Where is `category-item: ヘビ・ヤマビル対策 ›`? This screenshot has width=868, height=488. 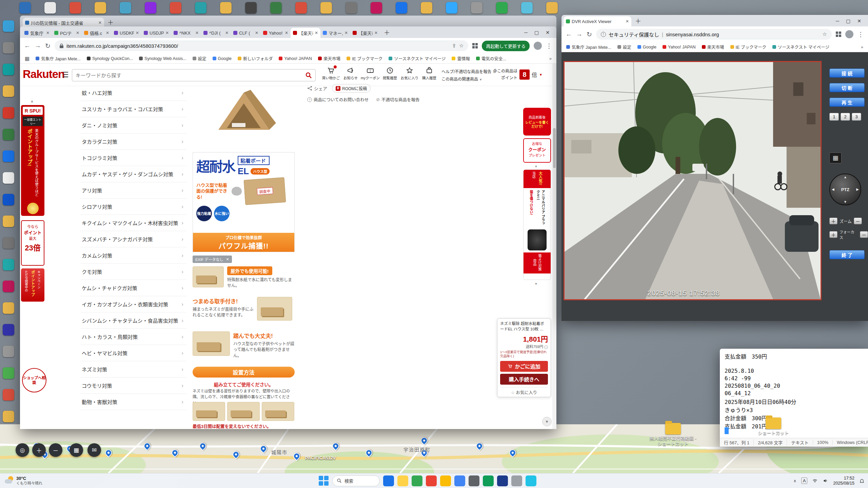
category-item: ヘビ・ヤマビル対策 › is located at coordinates (134, 353).